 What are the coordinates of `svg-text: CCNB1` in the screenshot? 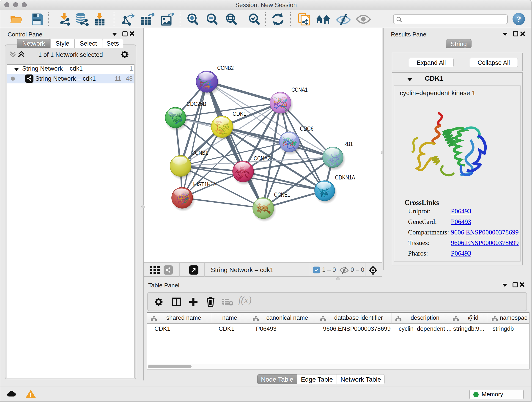 It's located at (200, 153).